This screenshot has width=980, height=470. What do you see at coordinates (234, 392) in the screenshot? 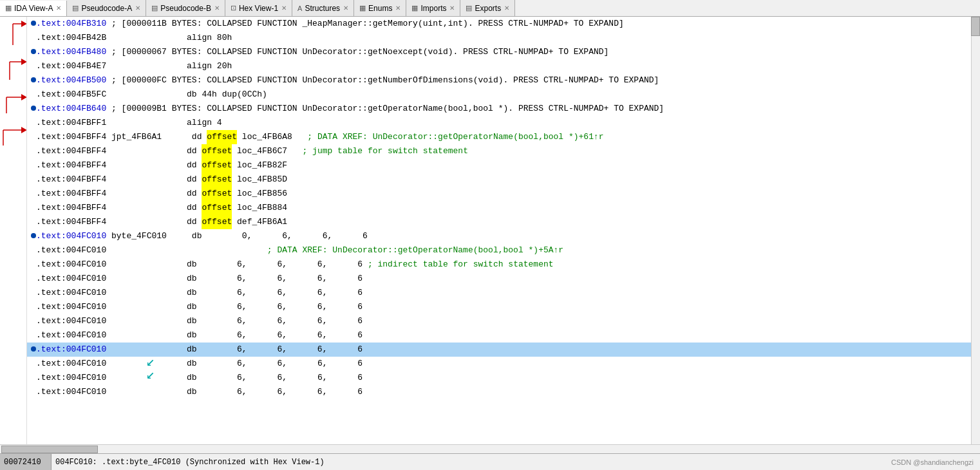
I see `asm-27: db 6, 6, 6, 6` at bounding box center [234, 392].